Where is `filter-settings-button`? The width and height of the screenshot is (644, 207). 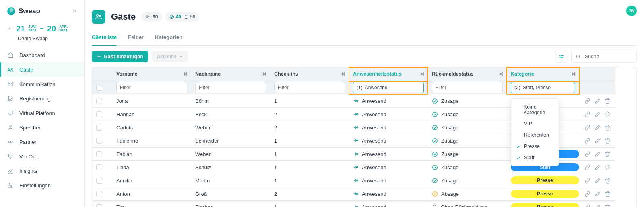
filter-settings-button is located at coordinates (561, 57).